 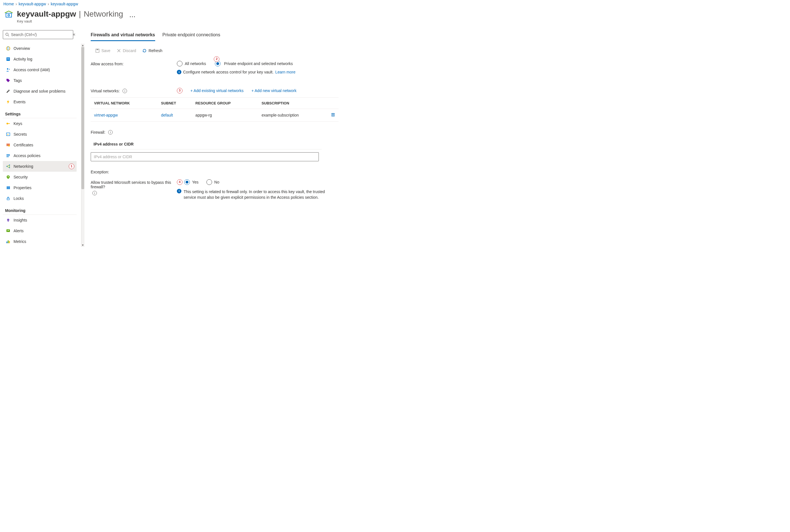 I want to click on key-icon, so click(x=8, y=124).